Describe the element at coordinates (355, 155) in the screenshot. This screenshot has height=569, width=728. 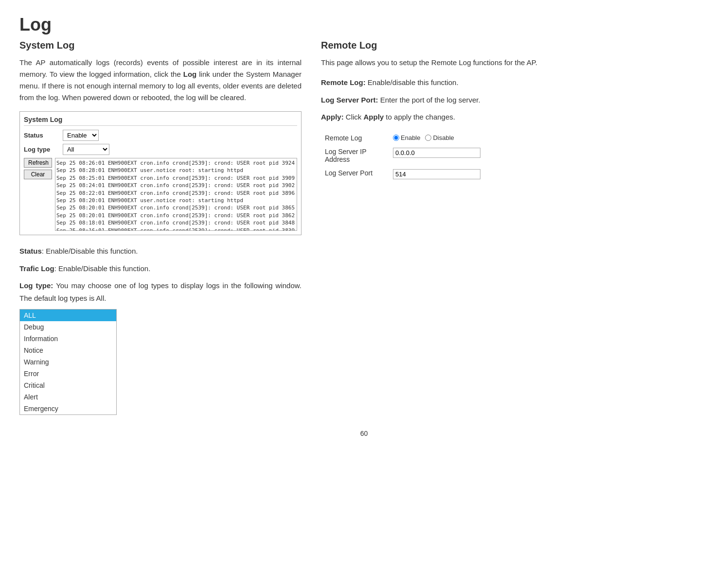
I see `log-server-ip-label: Log Server IP Address` at that location.